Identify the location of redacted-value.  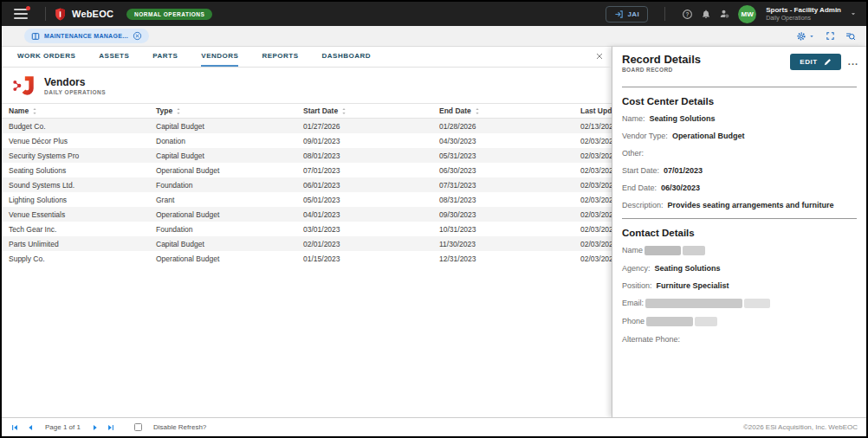
(694, 251).